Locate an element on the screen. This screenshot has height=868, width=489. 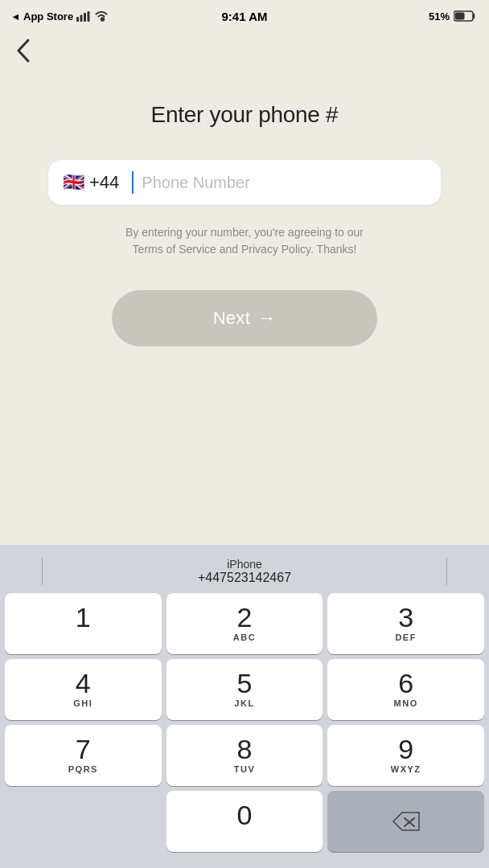
next-arrow-icon: → is located at coordinates (267, 318).